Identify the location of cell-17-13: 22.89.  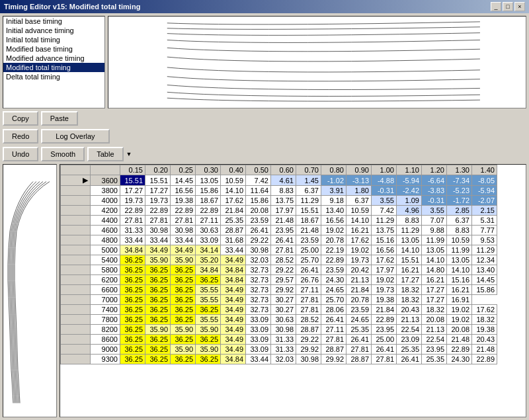
(460, 349).